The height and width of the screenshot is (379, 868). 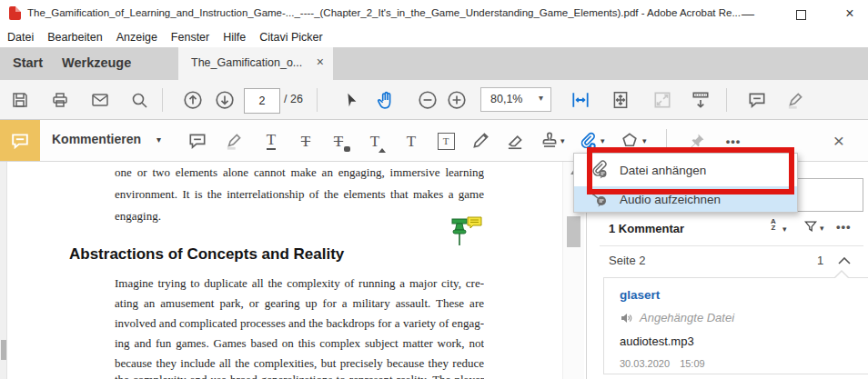 What do you see at coordinates (193, 100) in the screenshot?
I see `previous-page-button` at bounding box center [193, 100].